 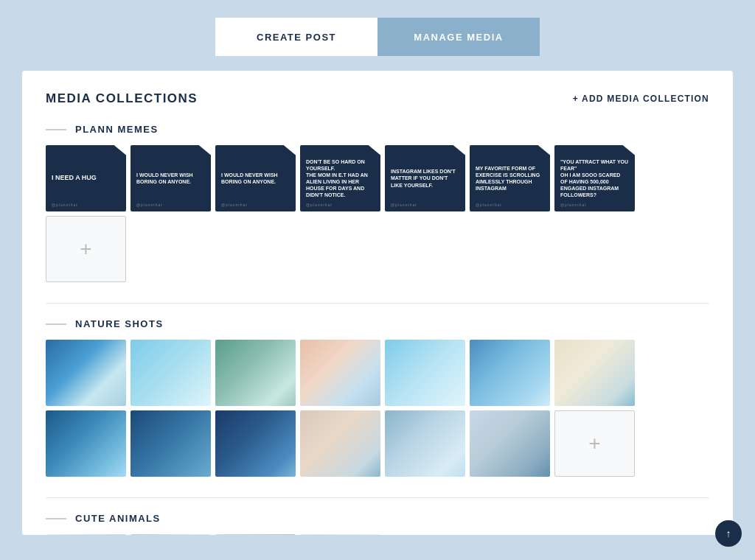 I want to click on list-item: INSTAGRAM LIKES DON'T MATTER IF YOU DON'…, so click(x=425, y=178).